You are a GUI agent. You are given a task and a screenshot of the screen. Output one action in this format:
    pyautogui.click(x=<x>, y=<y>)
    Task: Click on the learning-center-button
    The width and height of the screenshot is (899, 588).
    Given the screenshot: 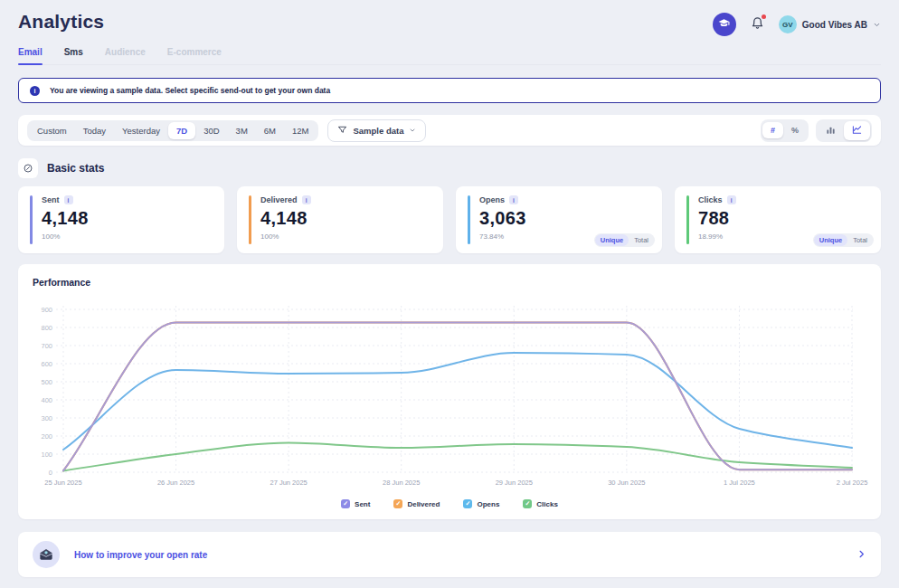 What is the action you would take?
    pyautogui.click(x=724, y=24)
    